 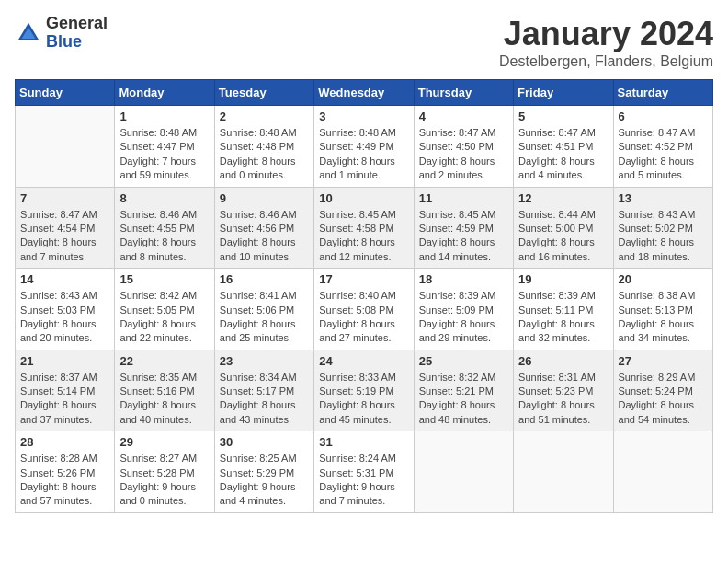 What do you see at coordinates (563, 390) in the screenshot?
I see `calendar-cell-w4-d6: 26Sunrise: 8:31 AMSunset: 5:23 PMDayligh…` at bounding box center [563, 390].